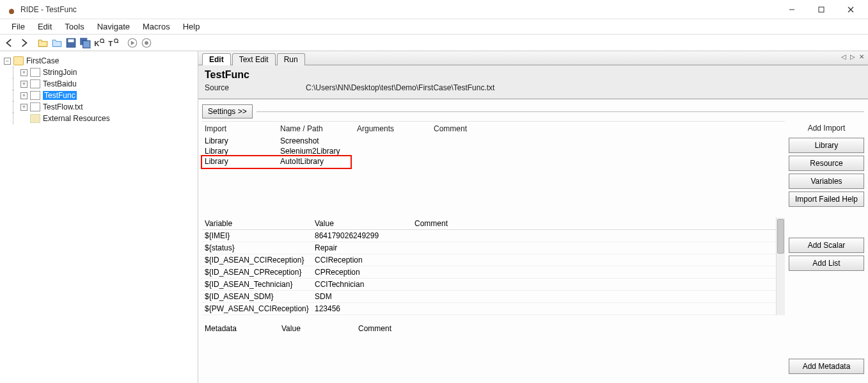 This screenshot has width=868, height=383. Describe the element at coordinates (434, 10) in the screenshot. I see `title-bar: RIDE - TestFunc` at that location.